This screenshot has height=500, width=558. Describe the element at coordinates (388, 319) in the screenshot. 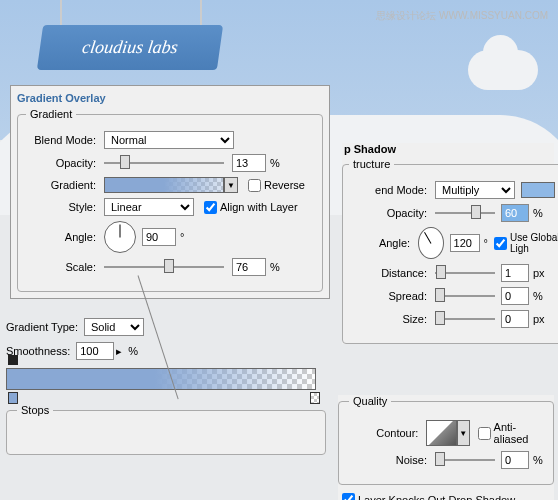

I see `size-label: Size:` at that location.